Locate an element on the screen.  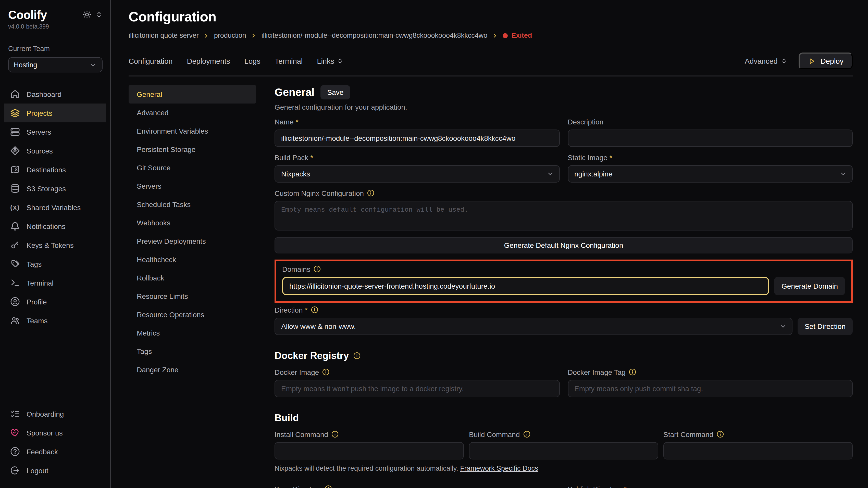
build-command-label: Build Command is located at coordinates (564, 434).